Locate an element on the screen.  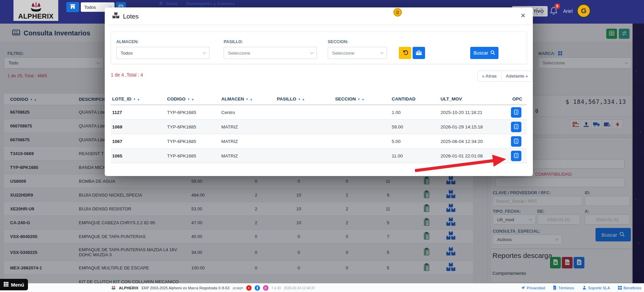
column-seccion: SECCION▼ ▲ is located at coordinates (350, 99).